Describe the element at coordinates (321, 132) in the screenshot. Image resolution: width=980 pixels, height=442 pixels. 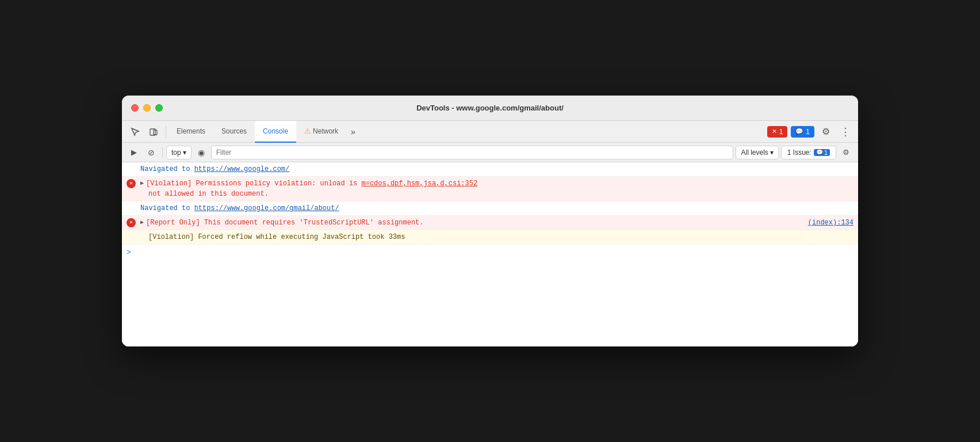
I see `tab-network: ⚠ Network` at that location.